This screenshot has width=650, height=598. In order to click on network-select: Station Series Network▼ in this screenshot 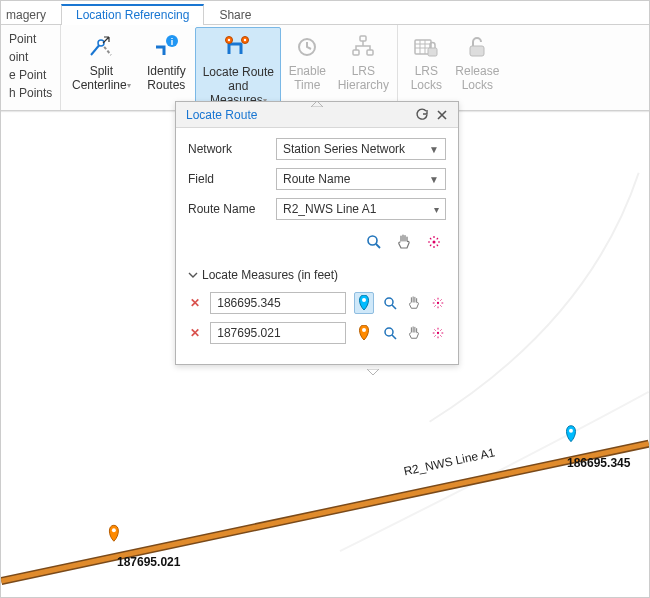, I will do `click(361, 149)`.